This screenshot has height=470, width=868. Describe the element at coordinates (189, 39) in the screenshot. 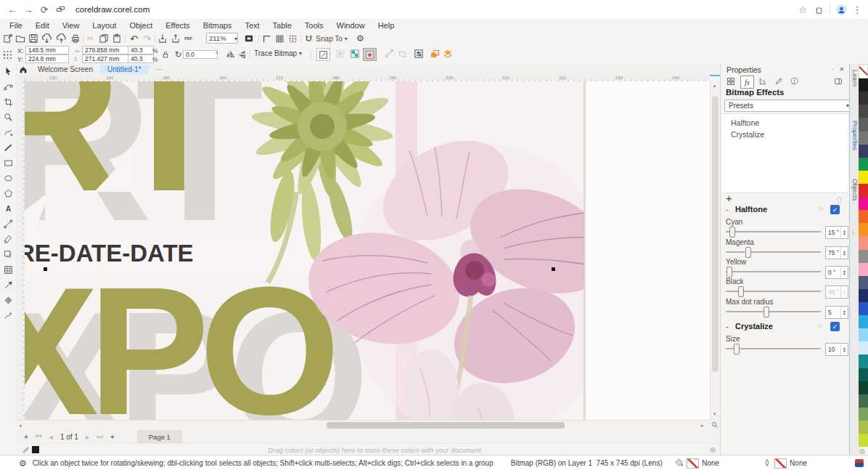

I see `pdf-export-icon: PDF` at that location.